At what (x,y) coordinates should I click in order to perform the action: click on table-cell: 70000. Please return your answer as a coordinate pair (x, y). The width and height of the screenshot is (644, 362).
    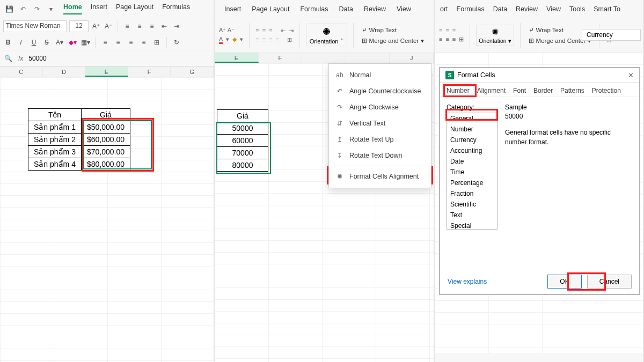
    Looking at the image, I should click on (243, 153).